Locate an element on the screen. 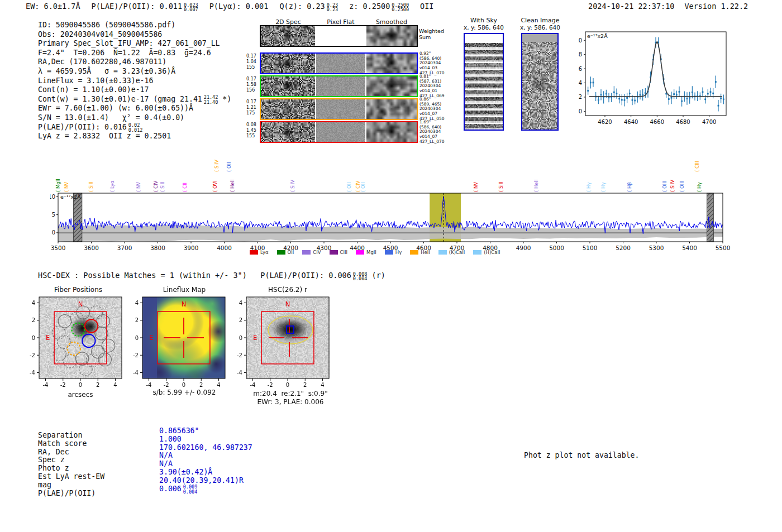  fiber-weight-labels: 0.171.58156 is located at coordinates (252, 85).